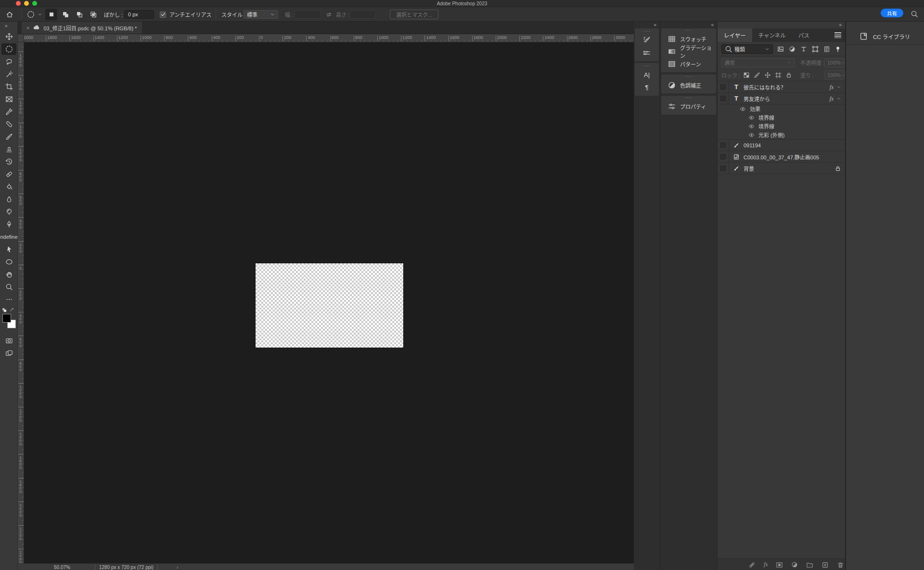 This screenshot has height=570, width=924. Describe the element at coordinates (815, 49) in the screenshot. I see `filter-shape-filter-icon` at that location.